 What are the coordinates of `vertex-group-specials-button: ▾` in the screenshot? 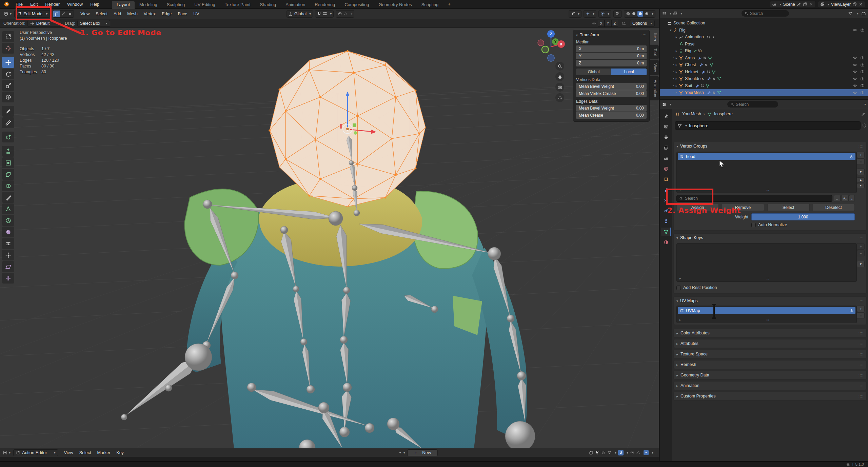 It's located at (861, 172).